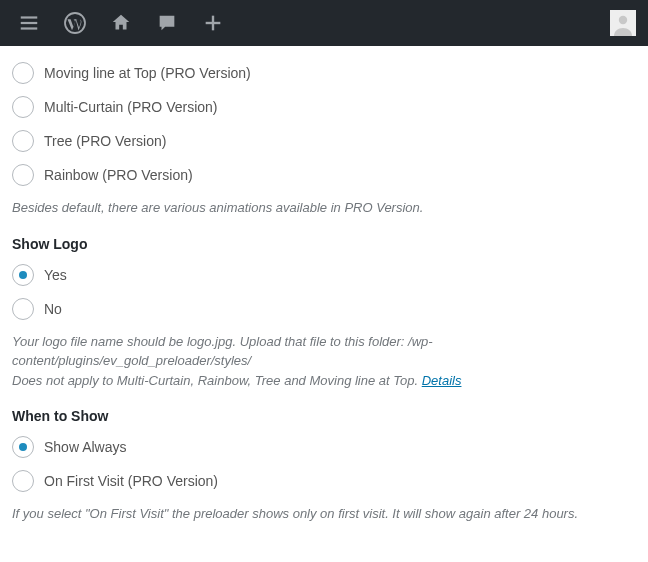  I want to click on radio-label: Multi-Curtain (PRO Version), so click(131, 107).